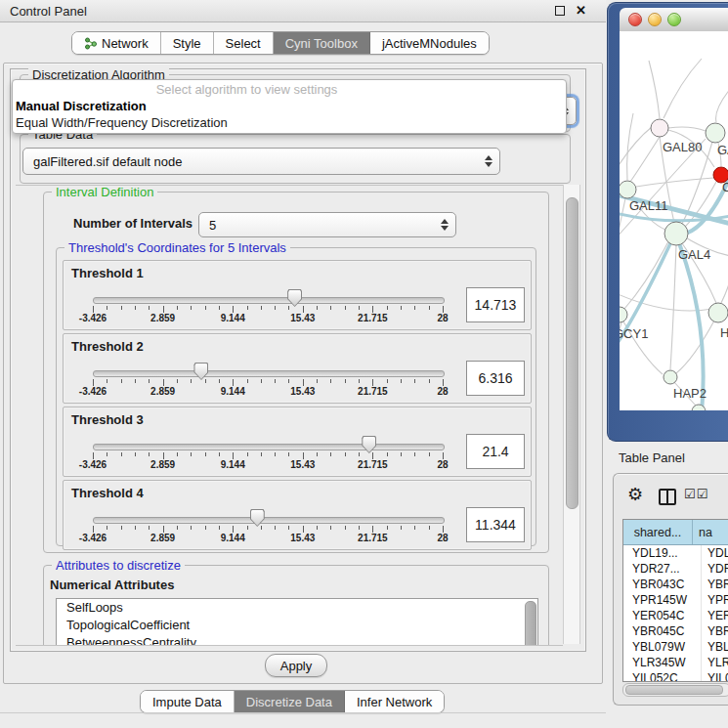  What do you see at coordinates (243, 43) in the screenshot?
I see `tab-label: Select` at bounding box center [243, 43].